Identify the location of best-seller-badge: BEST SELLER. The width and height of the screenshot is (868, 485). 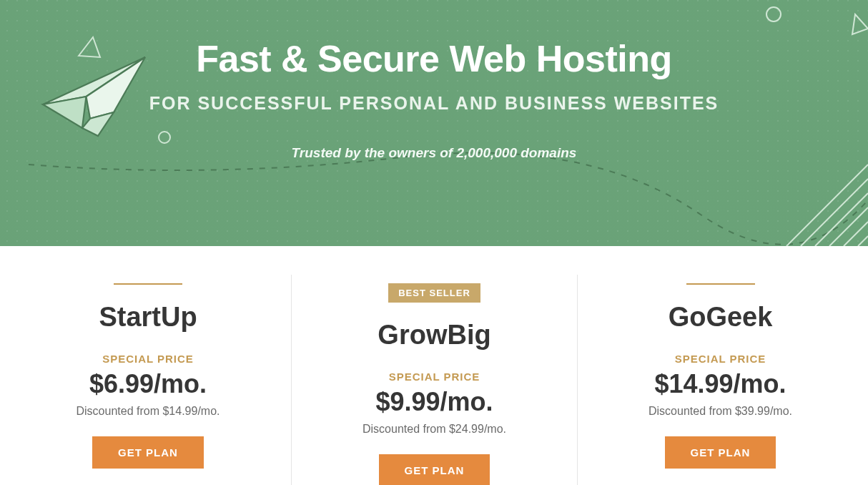
(435, 293).